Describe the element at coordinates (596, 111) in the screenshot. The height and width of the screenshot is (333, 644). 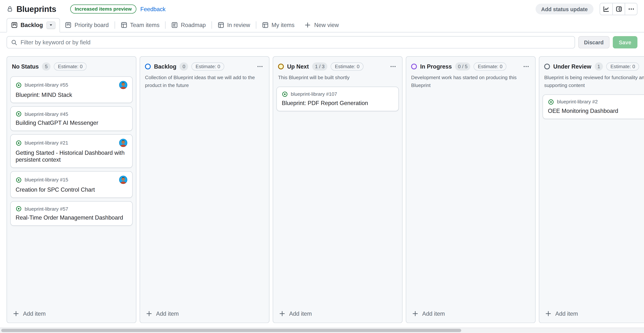
I see `card-title: OEE Monitoring Dashboard` at that location.